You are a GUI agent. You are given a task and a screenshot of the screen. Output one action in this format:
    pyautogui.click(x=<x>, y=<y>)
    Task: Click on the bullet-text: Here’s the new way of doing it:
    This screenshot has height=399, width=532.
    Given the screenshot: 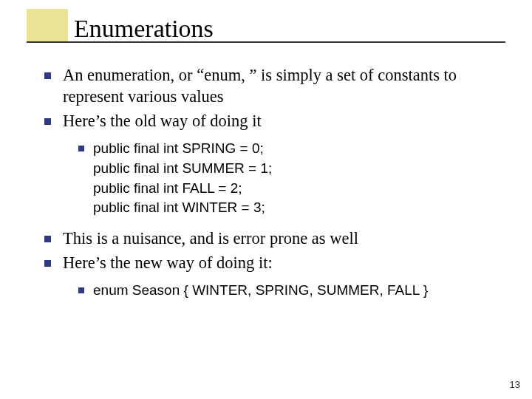 What is the action you would take?
    pyautogui.click(x=284, y=263)
    